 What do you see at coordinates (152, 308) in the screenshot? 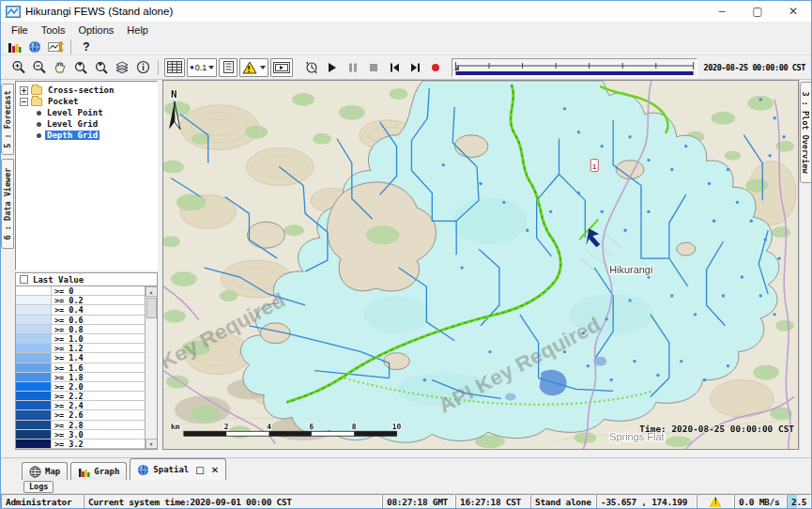
I see `scrollbar-thumb` at bounding box center [152, 308].